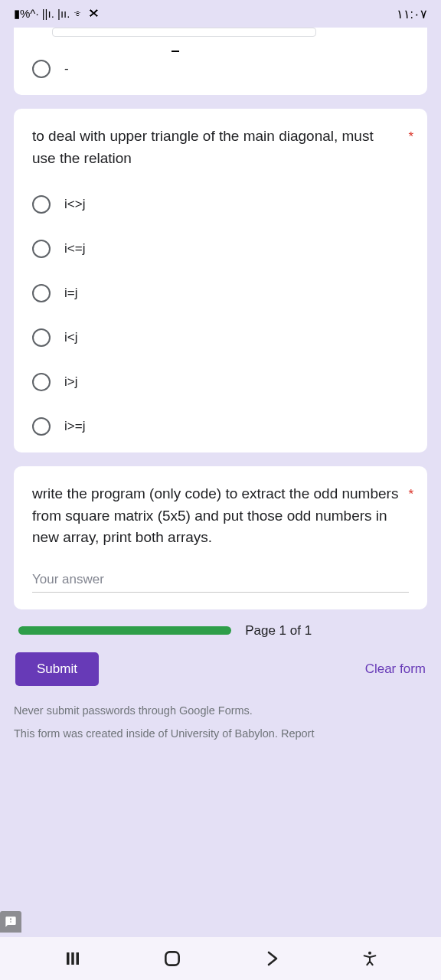 The height and width of the screenshot is (980, 441). Describe the element at coordinates (220, 537) in the screenshot. I see `question-card-program: write the program (only code) to extract…` at that location.